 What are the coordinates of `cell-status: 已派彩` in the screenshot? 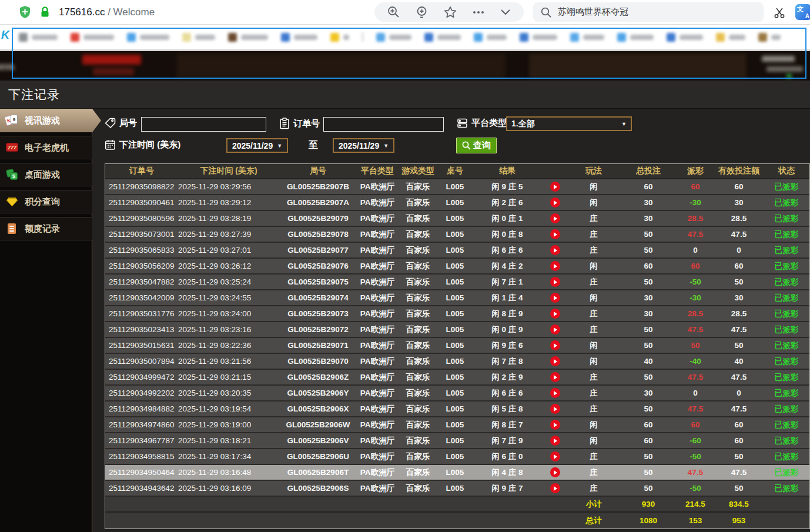 It's located at (786, 346).